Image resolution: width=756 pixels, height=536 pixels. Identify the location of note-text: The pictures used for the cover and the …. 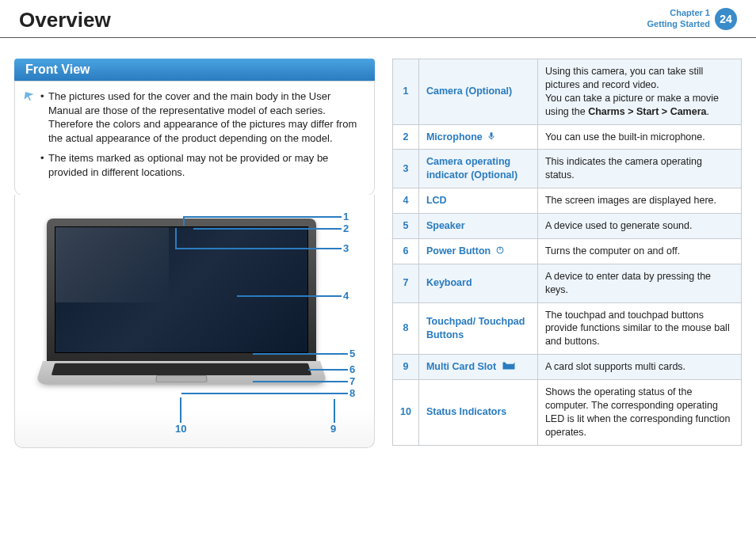
(203, 117).